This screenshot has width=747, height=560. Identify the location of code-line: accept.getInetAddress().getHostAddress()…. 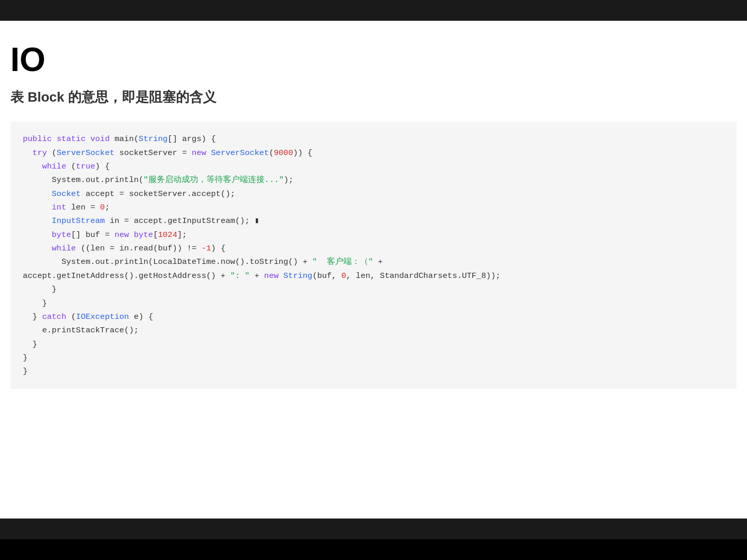
(374, 276).